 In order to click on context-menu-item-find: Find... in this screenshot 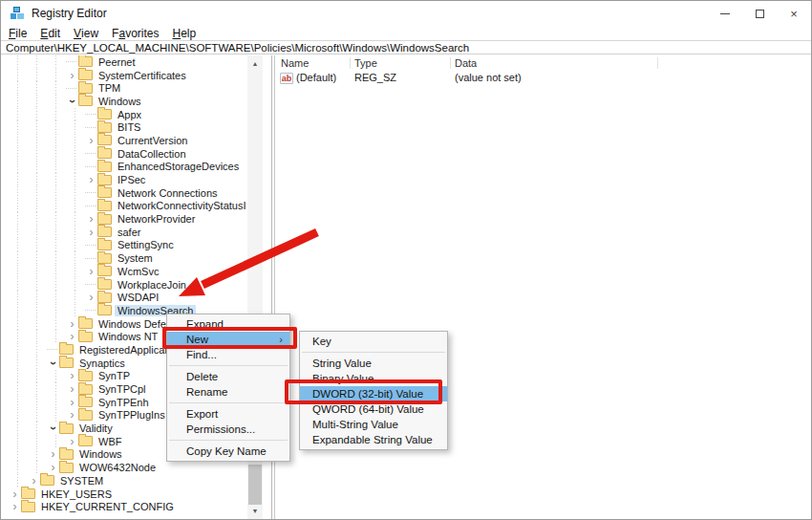, I will do `click(228, 355)`.